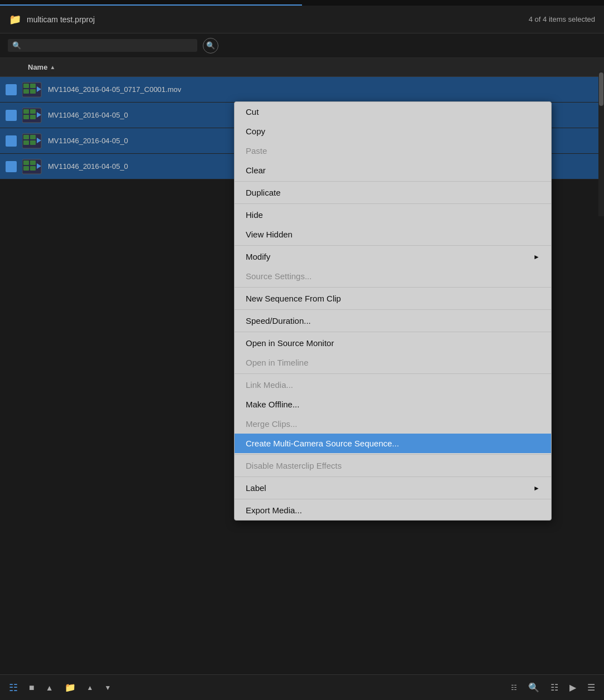 The width and height of the screenshot is (604, 700). I want to click on menu-item-disable-masterclip: Disable Masterclip Effects, so click(393, 466).